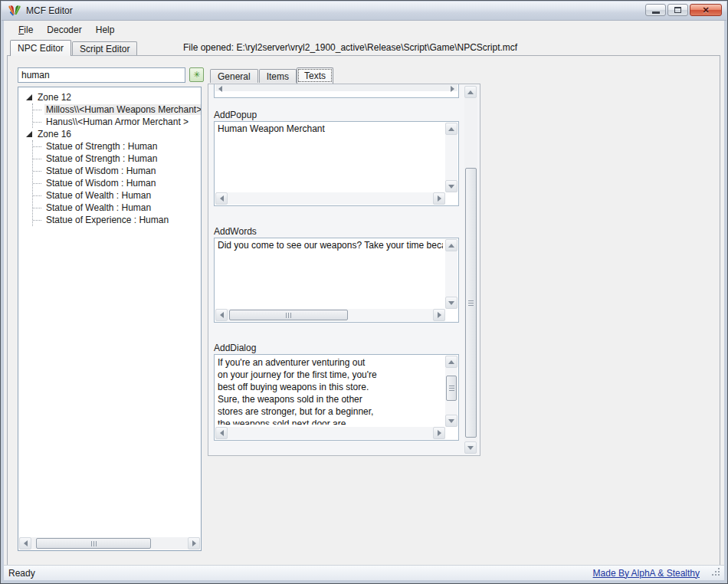  What do you see at coordinates (656, 10) in the screenshot?
I see `minimize-button` at bounding box center [656, 10].